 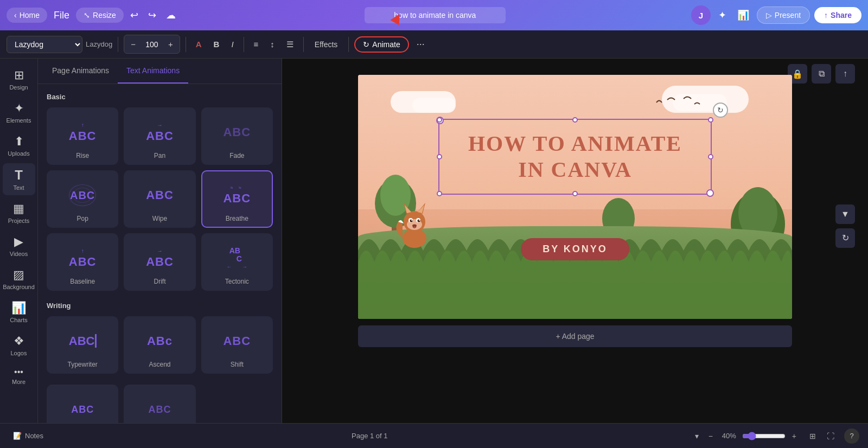 I want to click on resize-icon: ⤡, so click(x=87, y=15).